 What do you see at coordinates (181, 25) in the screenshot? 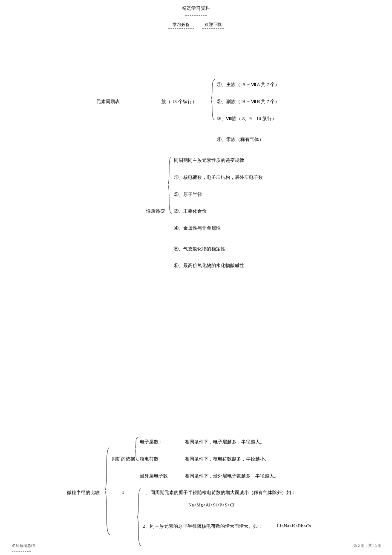
I see `sub-header-left: 学习必备` at bounding box center [181, 25].